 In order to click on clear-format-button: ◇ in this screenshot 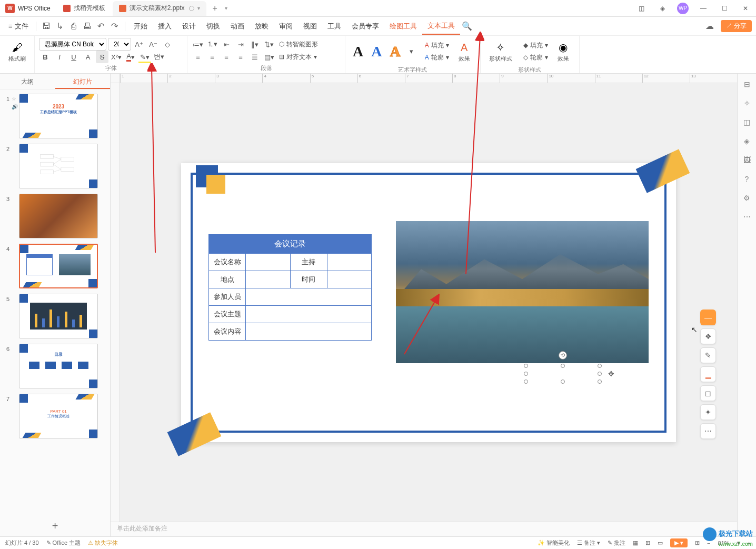, I will do `click(167, 44)`.